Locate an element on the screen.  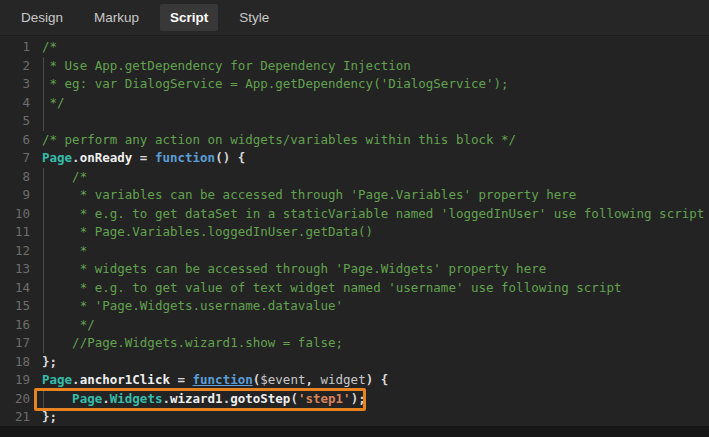
line-number: 13 is located at coordinates (15, 270).